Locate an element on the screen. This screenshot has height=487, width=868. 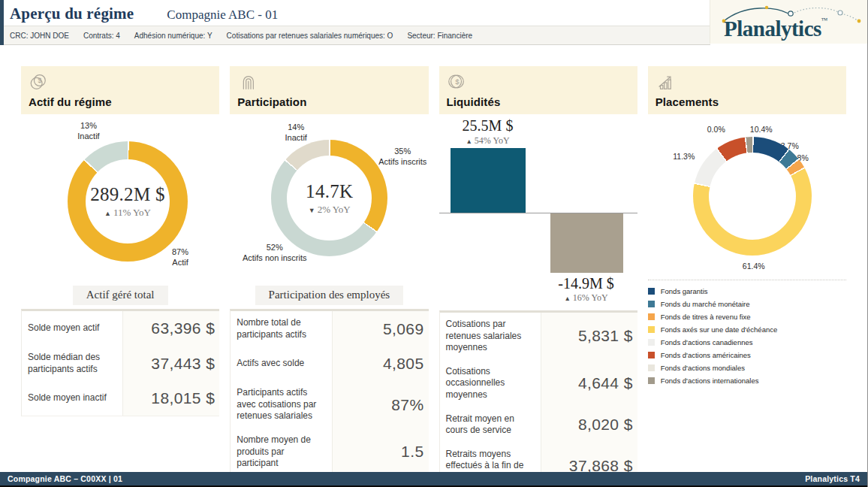
participation-table-header: Participation des employés is located at coordinates (330, 295).